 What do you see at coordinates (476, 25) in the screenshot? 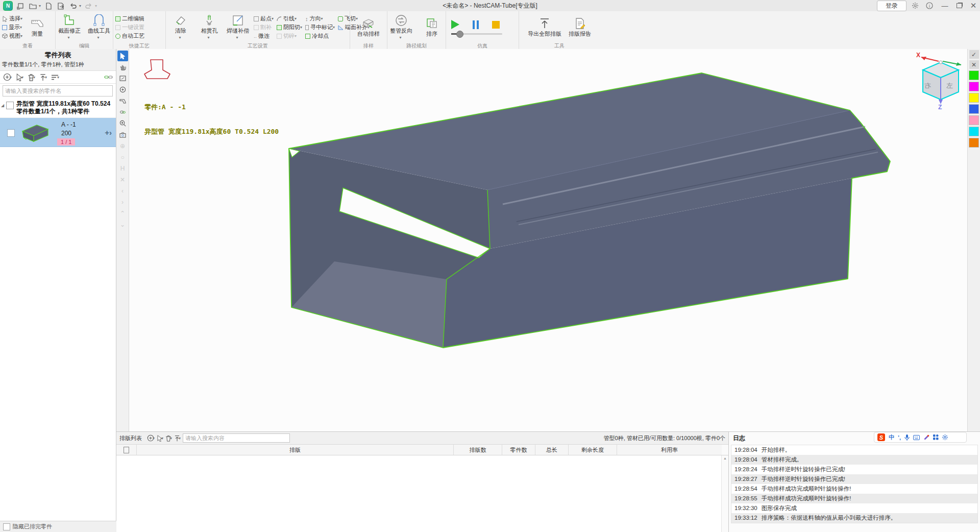
I see `pause-button` at bounding box center [476, 25].